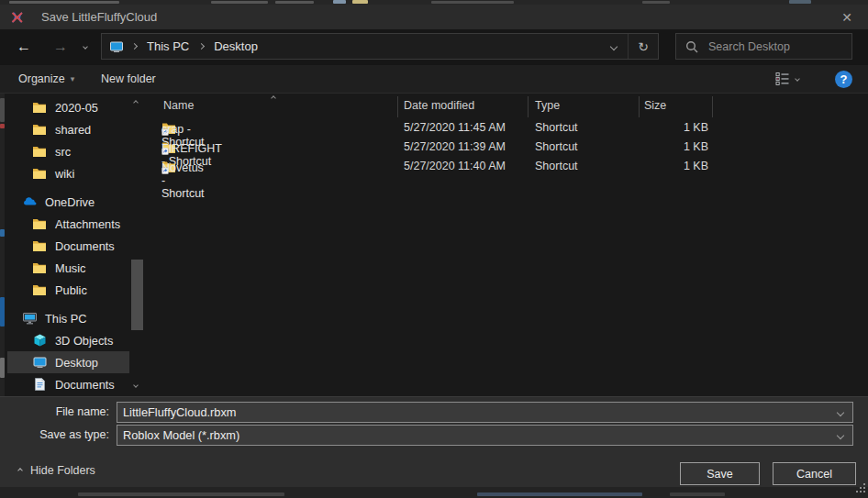  What do you see at coordinates (20, 470) in the screenshot?
I see `chevron-up-icon` at bounding box center [20, 470].